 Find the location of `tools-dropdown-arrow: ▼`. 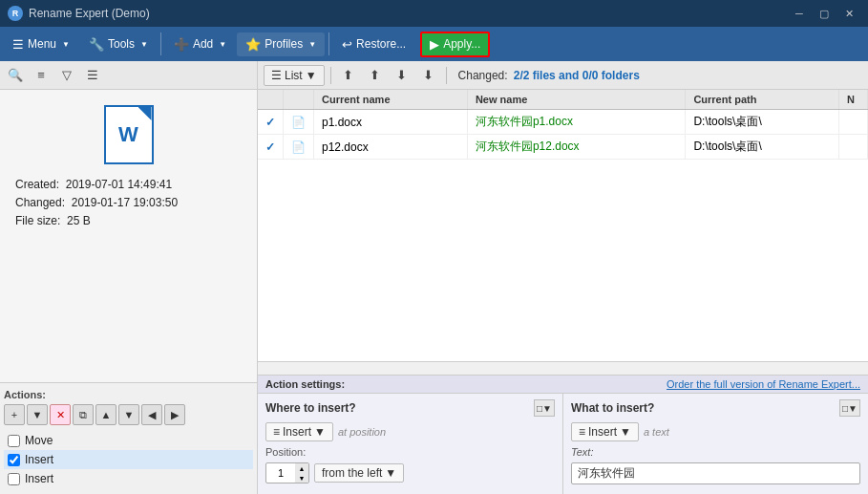

tools-dropdown-arrow: ▼ is located at coordinates (144, 44).